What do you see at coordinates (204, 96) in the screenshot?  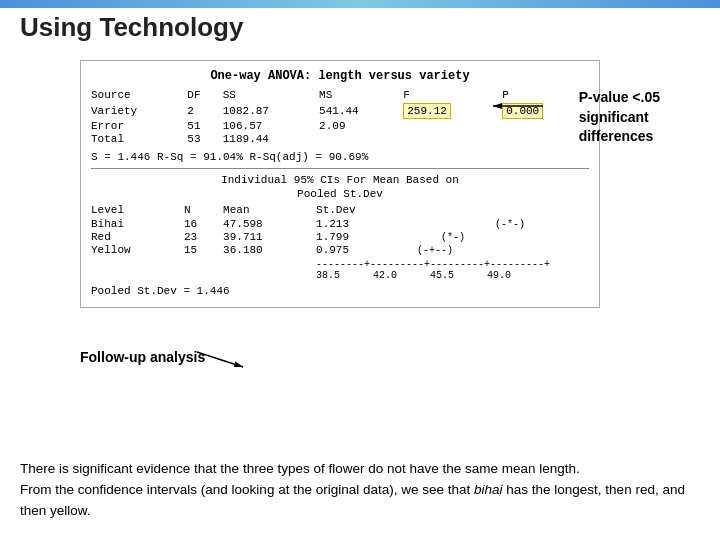 I see `col-df: DF` at bounding box center [204, 96].